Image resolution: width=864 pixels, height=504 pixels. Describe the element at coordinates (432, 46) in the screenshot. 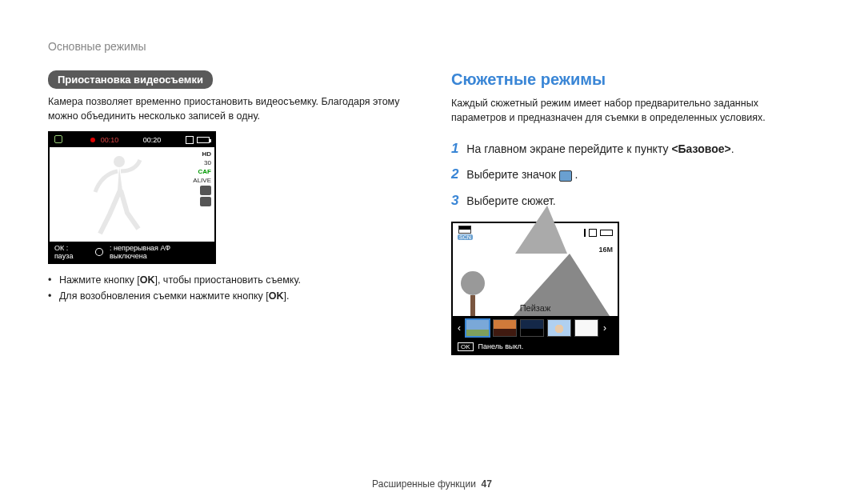

I see `page-header: Основные режимы` at that location.